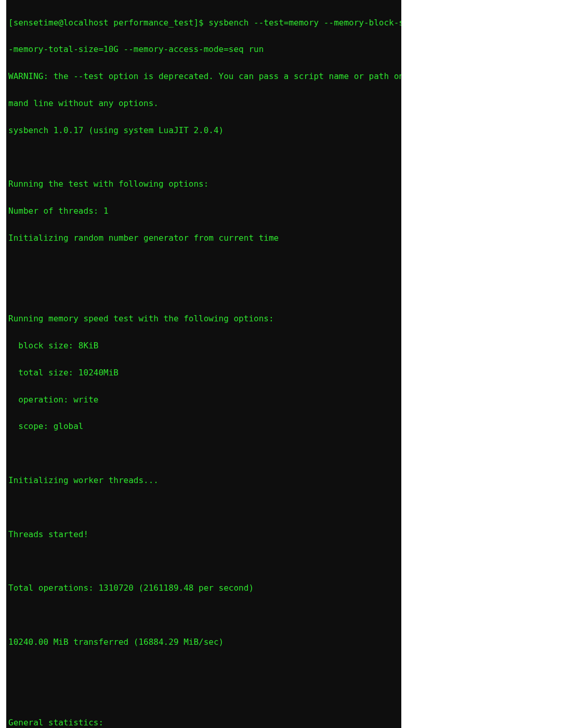 The height and width of the screenshot is (728, 577). Describe the element at coordinates (204, 642) in the screenshot. I see `terminal-line: 10240.00 MiB transferred (16884.29 MiB/s…` at that location.